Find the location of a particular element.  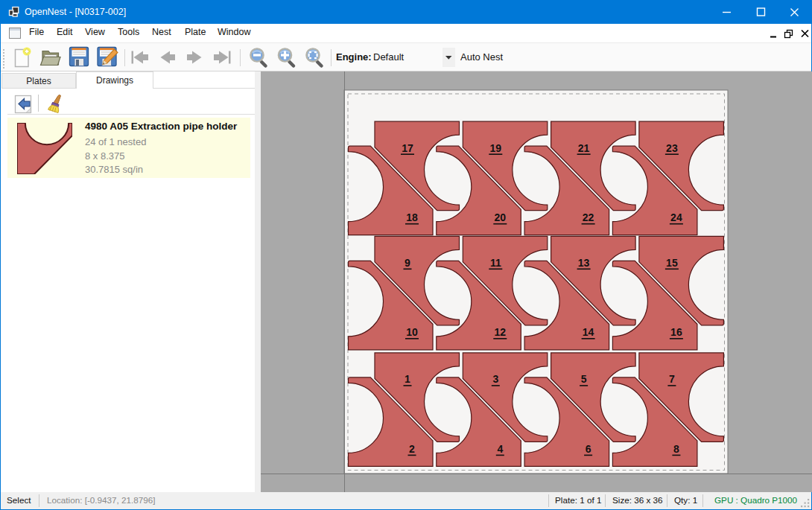

svg-text: 5 is located at coordinates (584, 379).